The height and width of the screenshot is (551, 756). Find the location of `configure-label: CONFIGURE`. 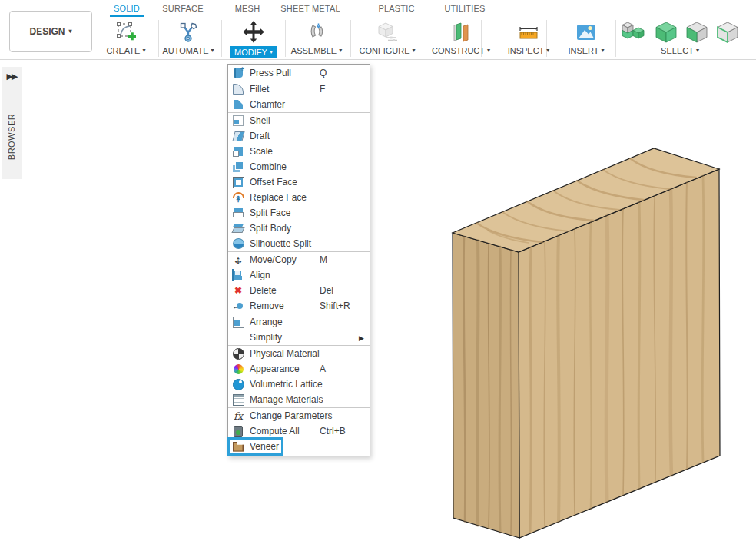

configure-label: CONFIGURE is located at coordinates (384, 51).